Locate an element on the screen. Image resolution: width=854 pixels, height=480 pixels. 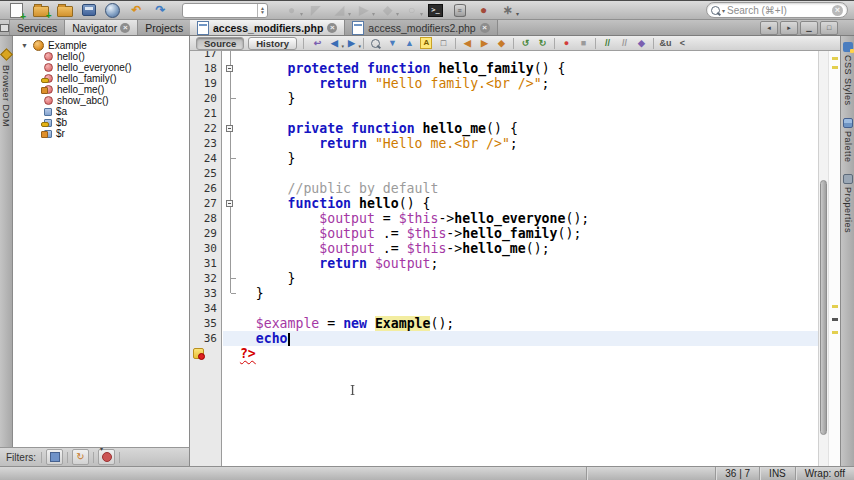
line-number: 29 is located at coordinates (204, 234).